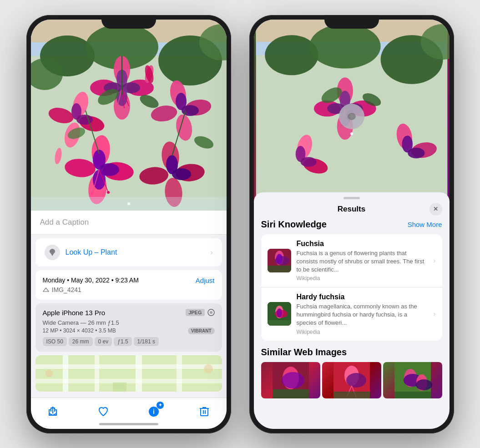 The image size is (480, 448). Describe the element at coordinates (154, 412) in the screenshot. I see `svg-text: i` at that location.